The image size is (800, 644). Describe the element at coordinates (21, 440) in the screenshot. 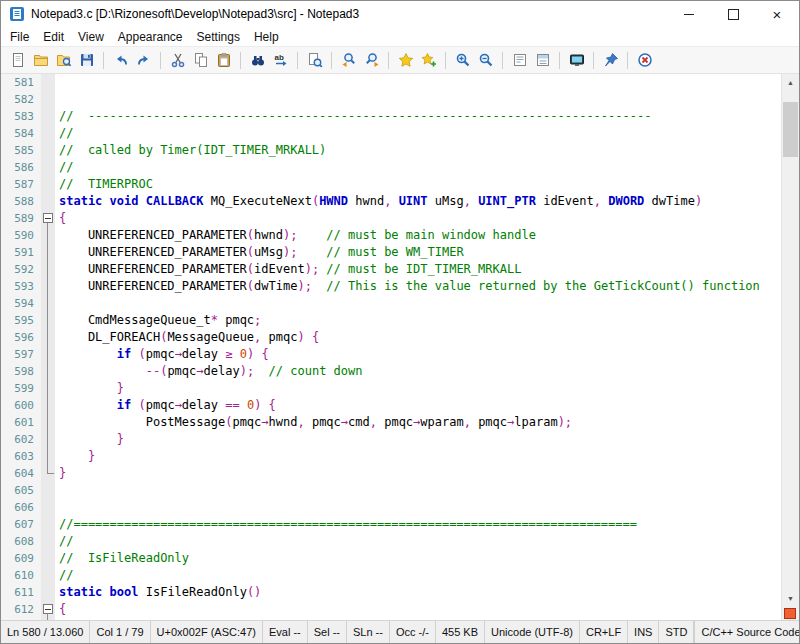

I see `line-number: 602` at that location.